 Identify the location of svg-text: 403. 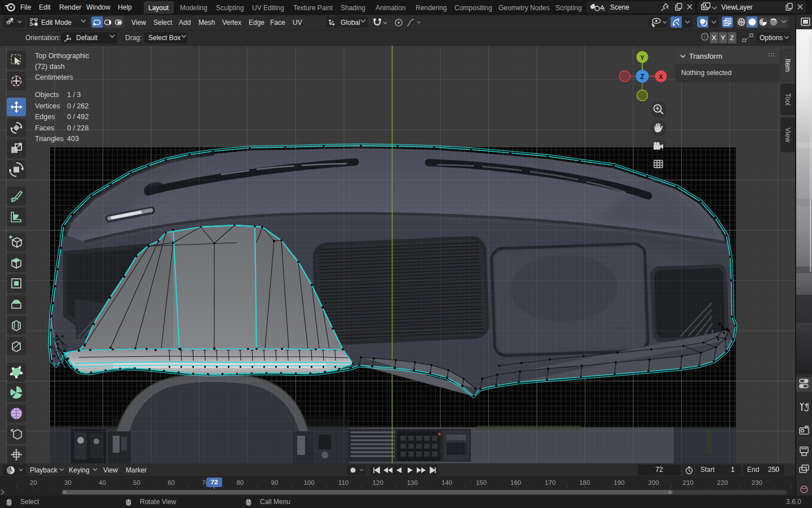
(73, 139).